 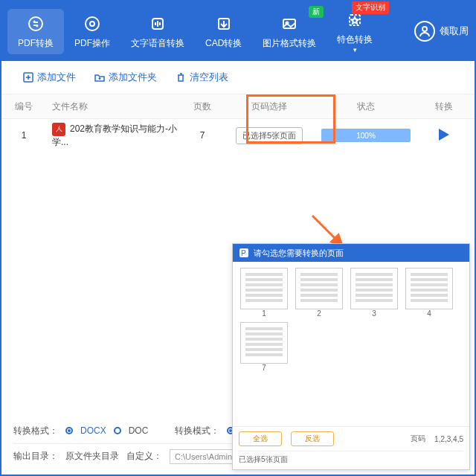 I want to click on audio-icon, so click(x=158, y=24).